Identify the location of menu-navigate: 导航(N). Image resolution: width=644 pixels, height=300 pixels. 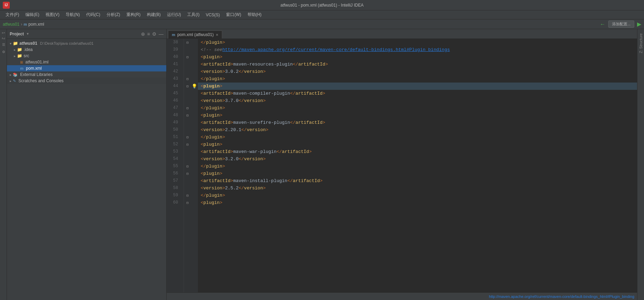
(73, 15).